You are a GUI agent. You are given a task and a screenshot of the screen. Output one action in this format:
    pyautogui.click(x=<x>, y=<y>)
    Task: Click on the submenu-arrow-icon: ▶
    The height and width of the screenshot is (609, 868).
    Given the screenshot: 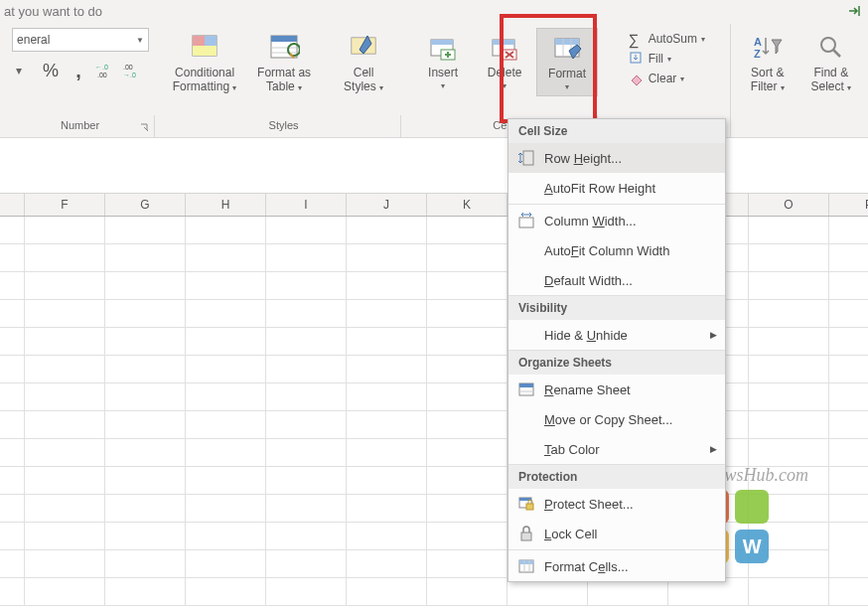 What is the action you would take?
    pyautogui.click(x=713, y=449)
    